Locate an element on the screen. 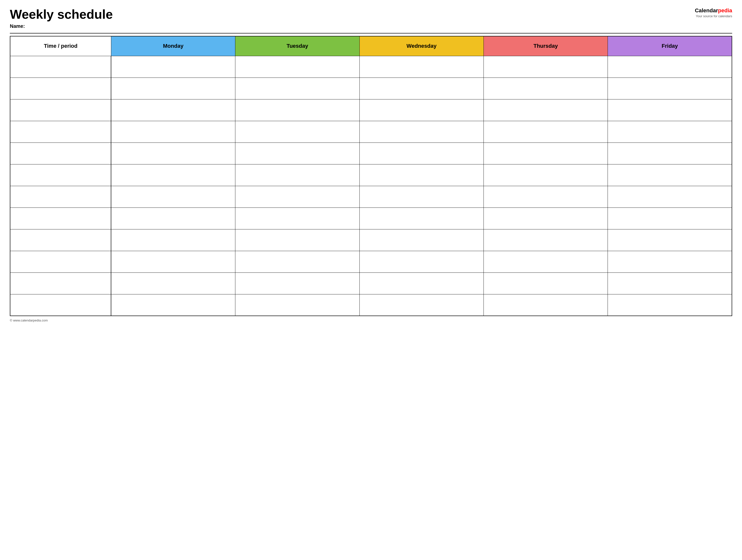  logo-section: Calendarpedia Your source for calendars is located at coordinates (713, 13).